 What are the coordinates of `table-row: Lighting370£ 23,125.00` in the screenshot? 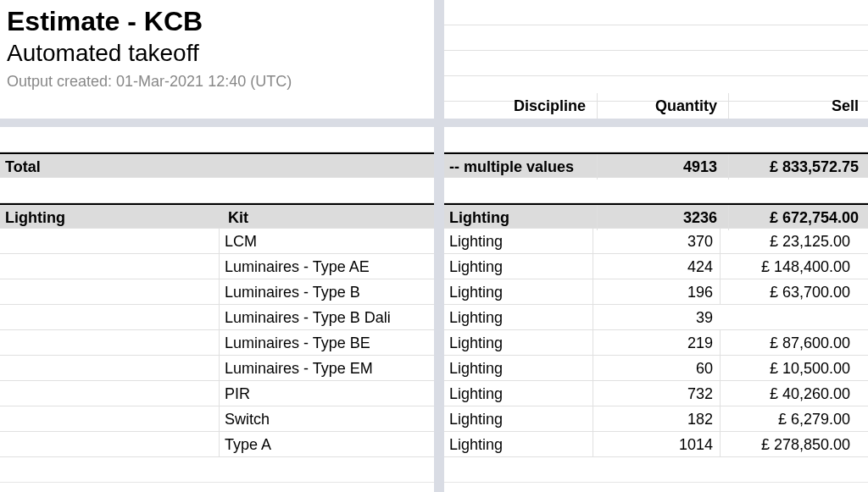 It's located at (656, 241).